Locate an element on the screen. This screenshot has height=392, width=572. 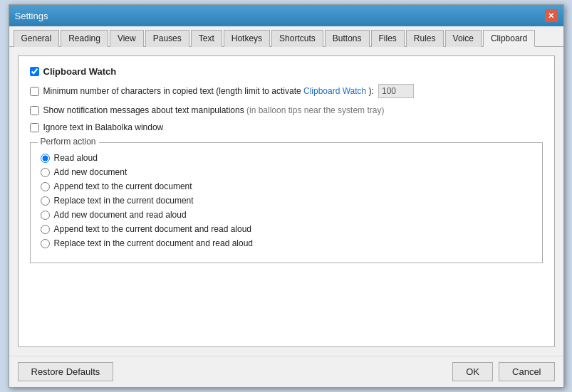
tab-clipboard: Clipboard is located at coordinates (509, 38).